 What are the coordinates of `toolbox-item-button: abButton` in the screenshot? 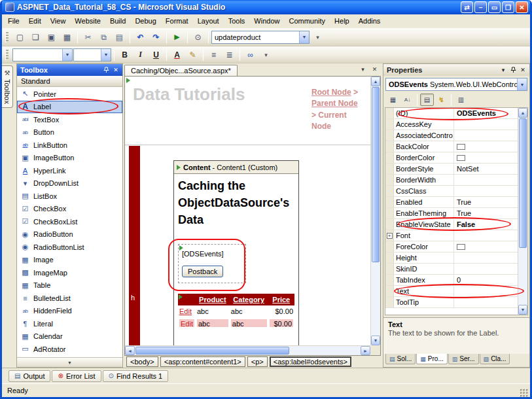 It's located at (69, 133).